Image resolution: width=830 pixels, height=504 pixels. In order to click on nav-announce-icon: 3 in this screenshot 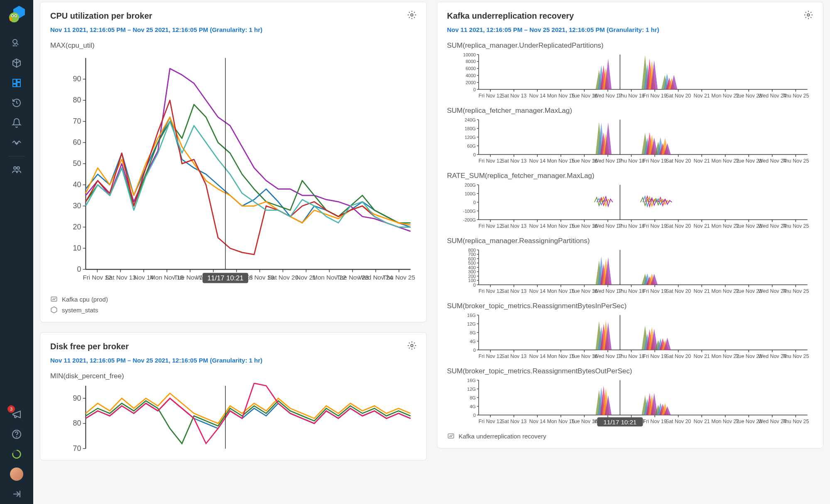, I will do `click(17, 414)`.